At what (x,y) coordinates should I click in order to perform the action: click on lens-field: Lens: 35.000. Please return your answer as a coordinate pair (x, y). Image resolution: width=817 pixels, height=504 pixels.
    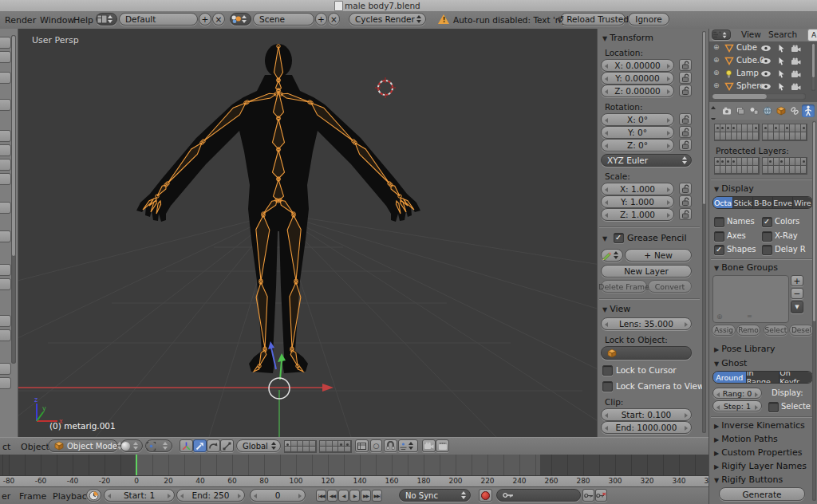
    Looking at the image, I should click on (646, 324).